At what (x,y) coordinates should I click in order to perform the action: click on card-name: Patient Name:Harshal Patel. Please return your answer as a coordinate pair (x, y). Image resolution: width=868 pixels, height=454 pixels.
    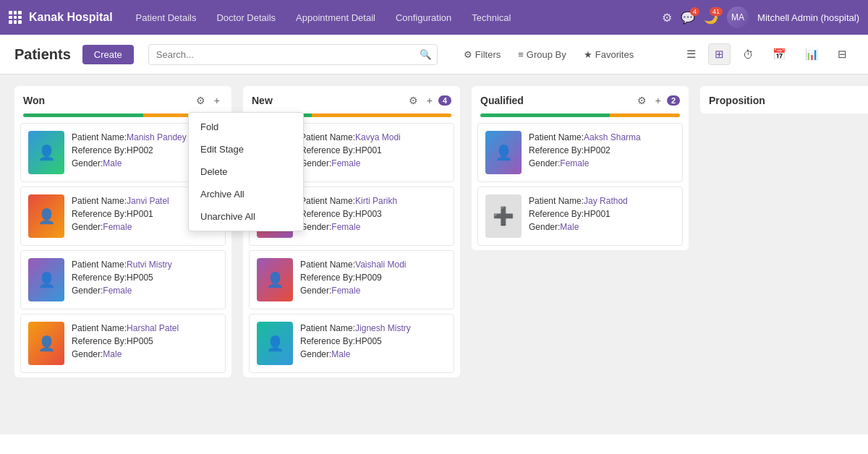
    Looking at the image, I should click on (145, 328).